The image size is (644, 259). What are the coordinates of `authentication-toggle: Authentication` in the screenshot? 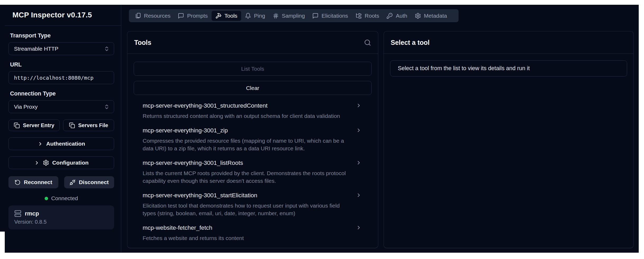 It's located at (61, 144).